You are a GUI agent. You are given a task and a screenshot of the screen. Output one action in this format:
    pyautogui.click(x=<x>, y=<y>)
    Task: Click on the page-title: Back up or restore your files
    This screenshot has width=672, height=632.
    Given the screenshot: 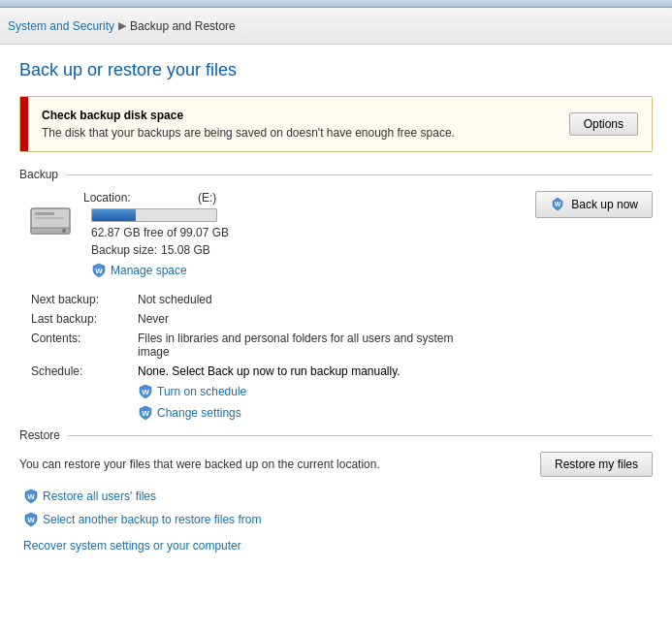 What is the action you would take?
    pyautogui.click(x=336, y=70)
    